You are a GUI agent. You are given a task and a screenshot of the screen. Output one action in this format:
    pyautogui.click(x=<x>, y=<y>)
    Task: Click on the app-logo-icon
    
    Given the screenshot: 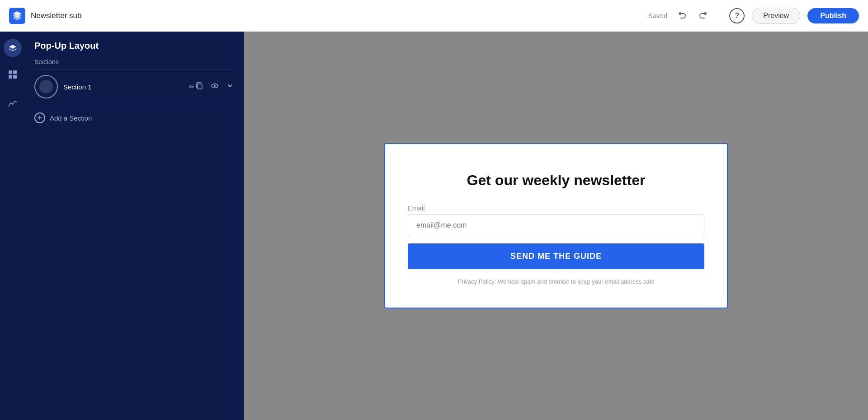 What is the action you would take?
    pyautogui.click(x=17, y=16)
    